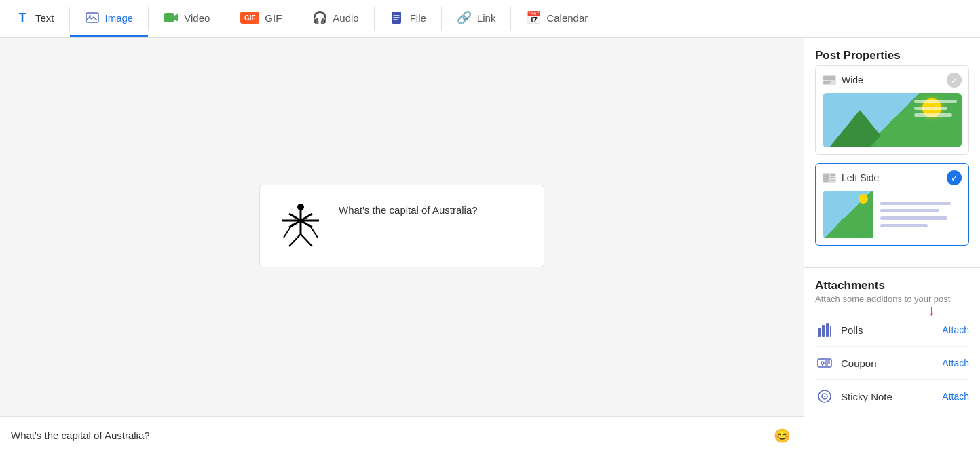 Image resolution: width=980 pixels, height=454 pixels. Describe the element at coordinates (956, 330) in the screenshot. I see `polls-attach-button: Attach` at that location.